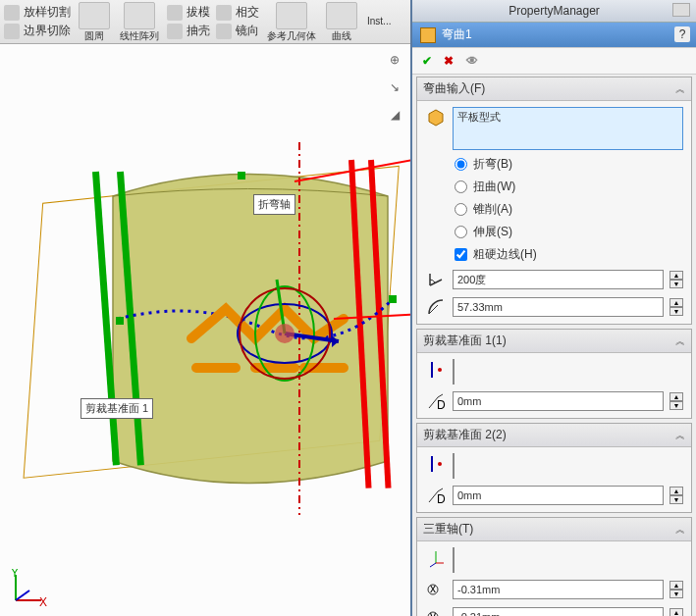 This screenshot has height=616, width=696. I want to click on viewport-controls: ⊕ ↘ ◢, so click(395, 87).